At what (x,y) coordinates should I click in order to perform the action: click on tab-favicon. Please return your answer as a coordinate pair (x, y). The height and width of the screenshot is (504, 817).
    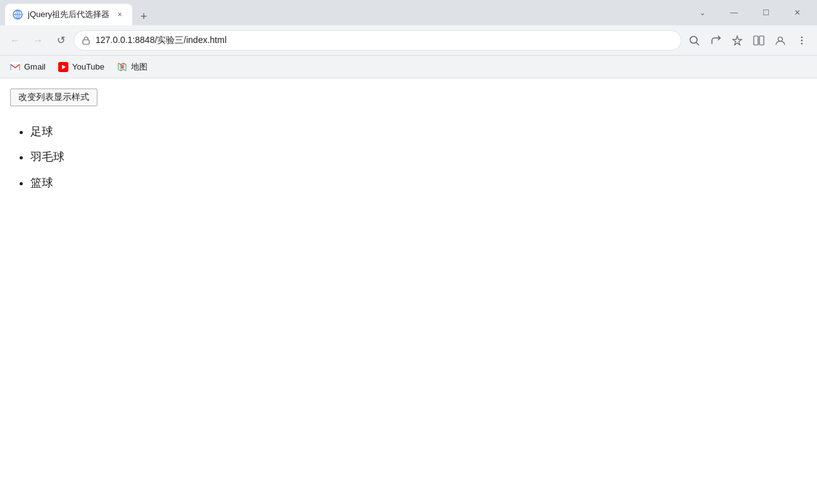
    Looking at the image, I should click on (18, 15).